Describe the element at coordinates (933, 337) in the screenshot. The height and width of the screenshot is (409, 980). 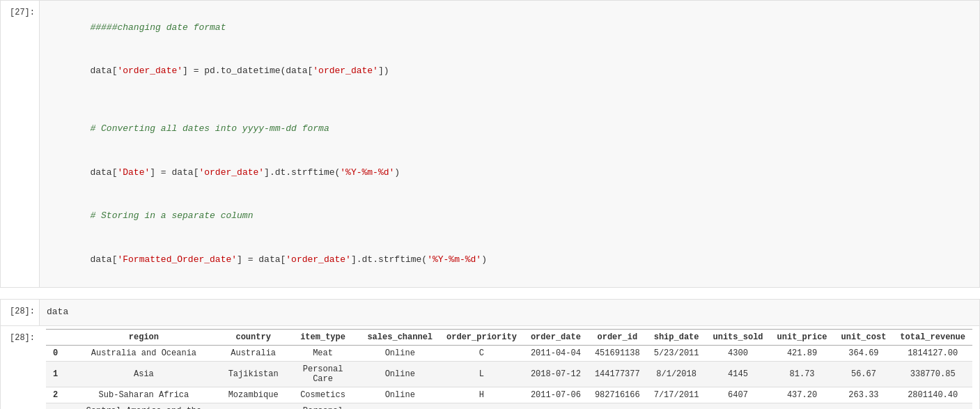
I see `col-header-total-revenue: total_revenue` at that location.